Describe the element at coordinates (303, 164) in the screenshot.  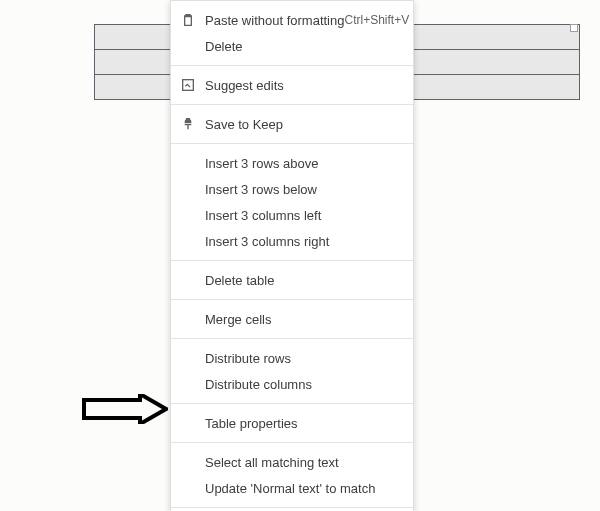
I see `menu-item-label: Insert 3 rows above` at that location.